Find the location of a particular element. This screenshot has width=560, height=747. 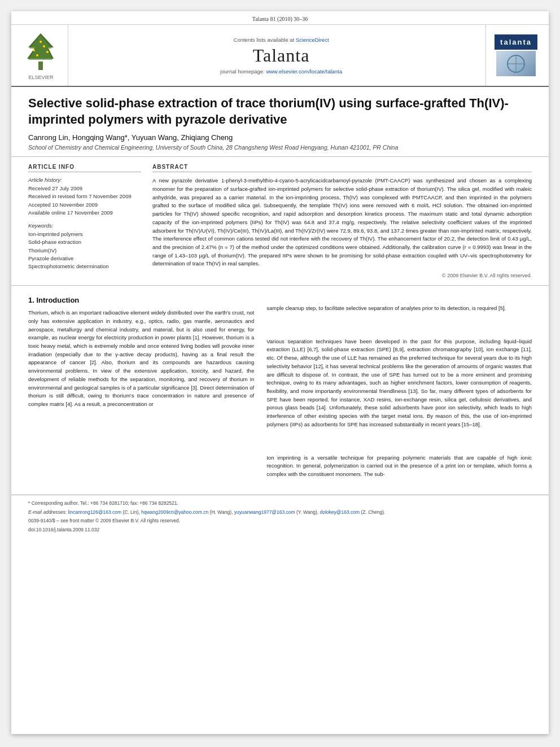

keyword-5: Spectrophotometric determination is located at coordinates (85, 267).